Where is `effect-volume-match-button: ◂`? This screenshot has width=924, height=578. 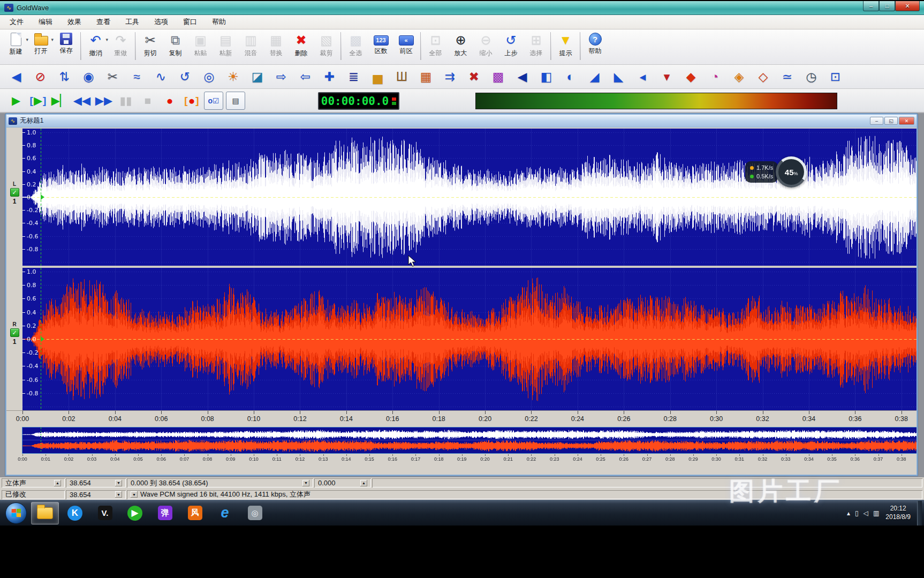
effect-volume-match-button: ◂ is located at coordinates (642, 77).